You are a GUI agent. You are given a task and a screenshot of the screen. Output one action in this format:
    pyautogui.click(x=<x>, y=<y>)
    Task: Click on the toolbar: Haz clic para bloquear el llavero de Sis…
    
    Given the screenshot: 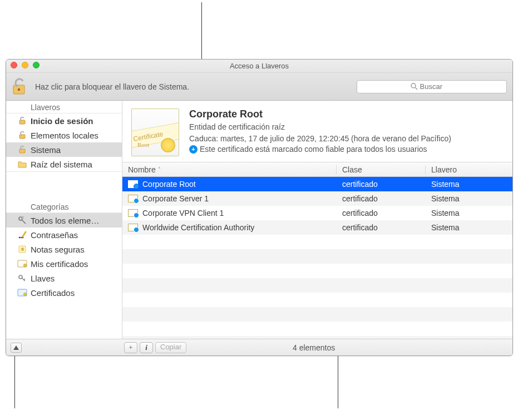 What is the action you would take?
    pyautogui.click(x=259, y=87)
    